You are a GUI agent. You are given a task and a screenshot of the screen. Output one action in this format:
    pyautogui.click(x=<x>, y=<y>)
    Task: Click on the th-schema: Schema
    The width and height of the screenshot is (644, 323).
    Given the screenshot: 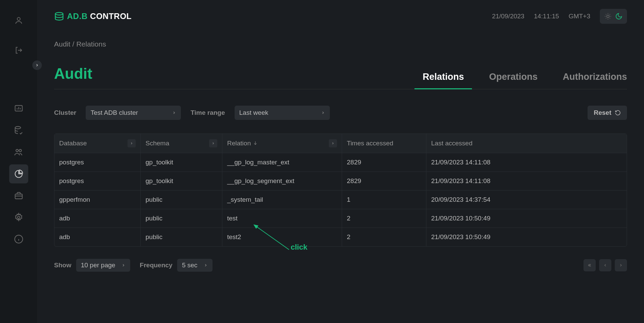 What is the action you would take?
    pyautogui.click(x=182, y=143)
    